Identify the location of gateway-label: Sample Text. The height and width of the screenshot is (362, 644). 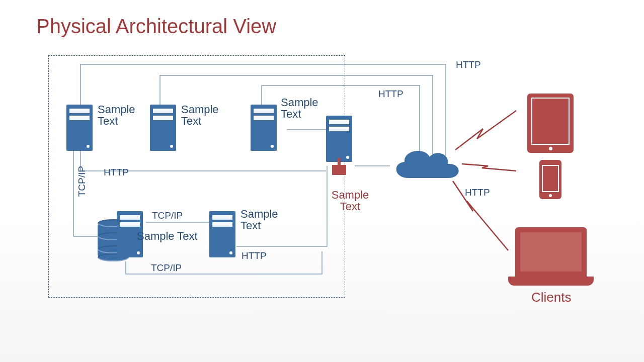
(350, 201).